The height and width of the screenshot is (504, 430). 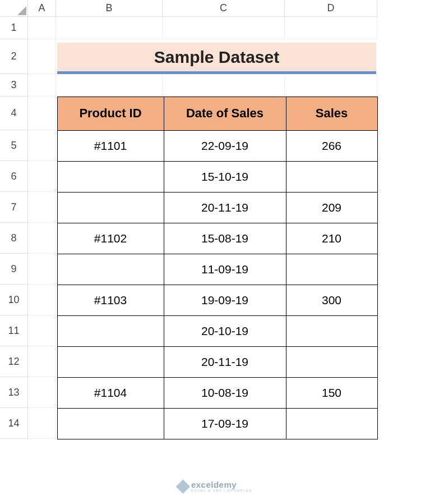 I want to click on table-cell: 15-10-19, so click(x=225, y=177).